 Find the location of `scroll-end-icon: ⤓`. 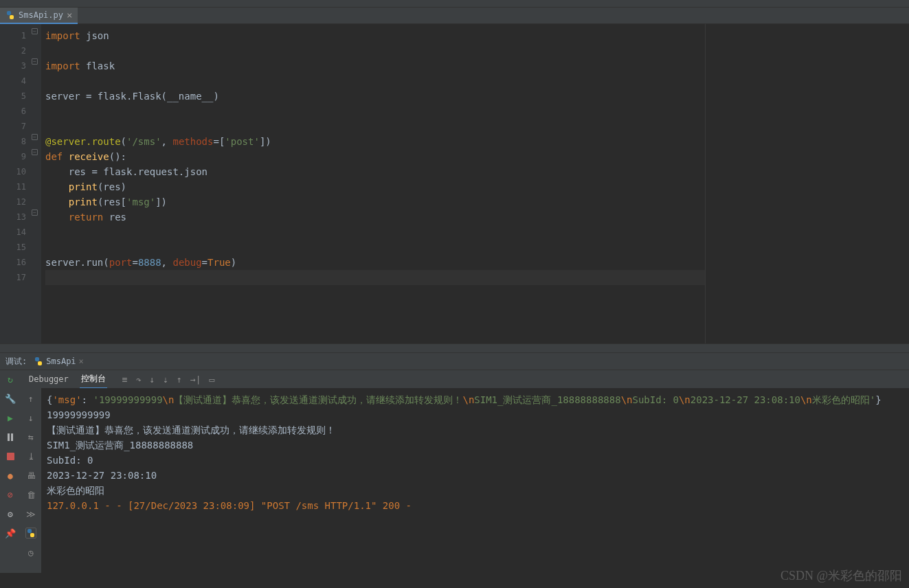

scroll-end-icon: ⤓ is located at coordinates (31, 456).